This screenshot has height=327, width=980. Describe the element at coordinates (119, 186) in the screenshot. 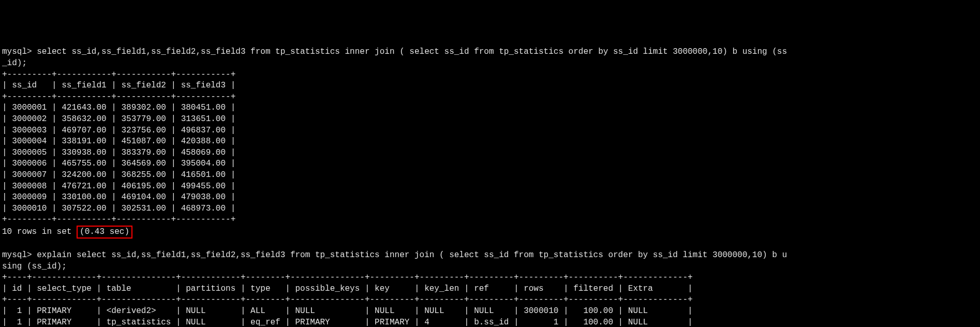

I see `table1-row: | 3000008 | 476721.00 | 406195.00 | 4994…` at that location.